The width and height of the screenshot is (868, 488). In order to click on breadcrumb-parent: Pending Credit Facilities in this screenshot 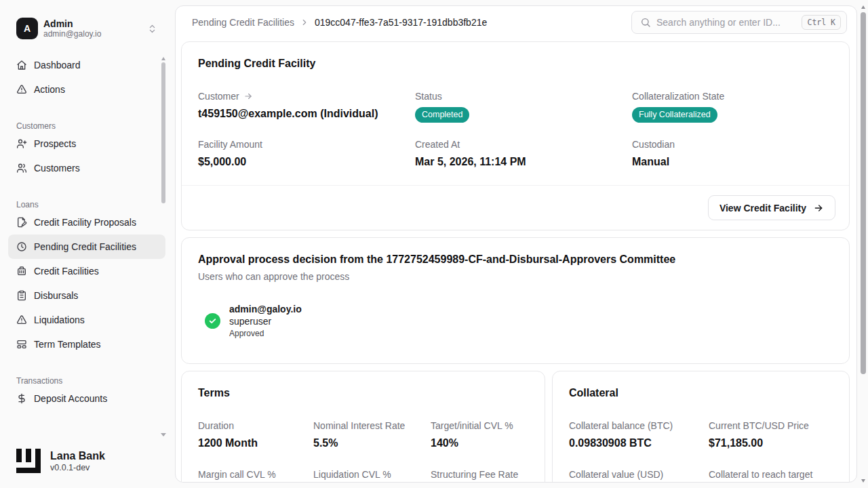, I will do `click(243, 22)`.